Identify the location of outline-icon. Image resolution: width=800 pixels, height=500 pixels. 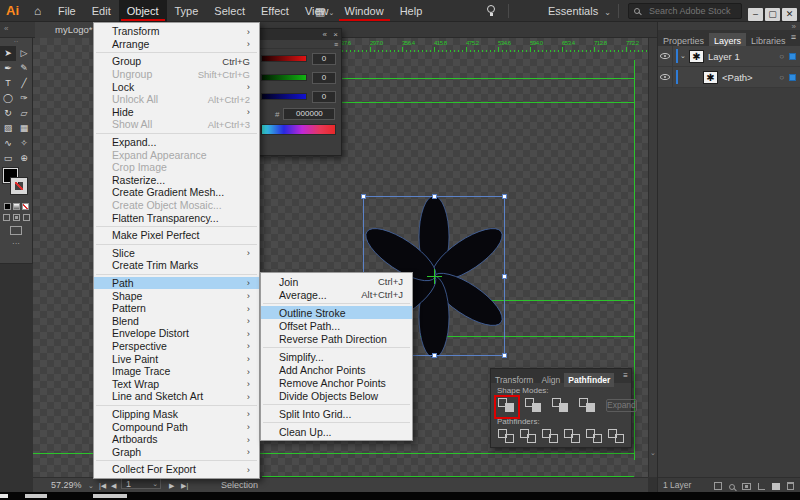
(594, 436).